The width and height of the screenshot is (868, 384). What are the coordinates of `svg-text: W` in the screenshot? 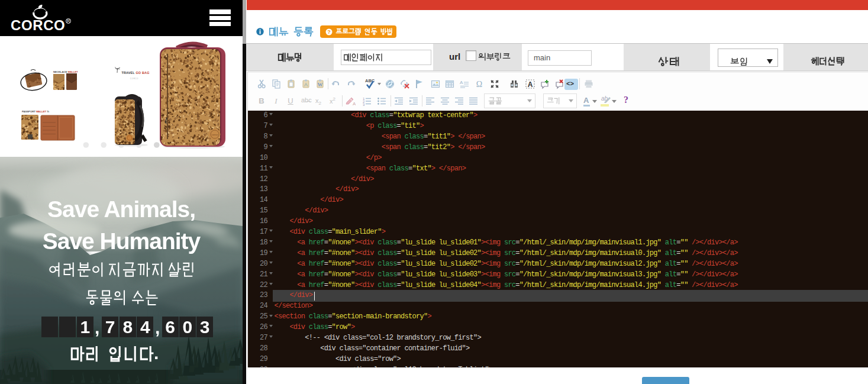 It's located at (321, 85).